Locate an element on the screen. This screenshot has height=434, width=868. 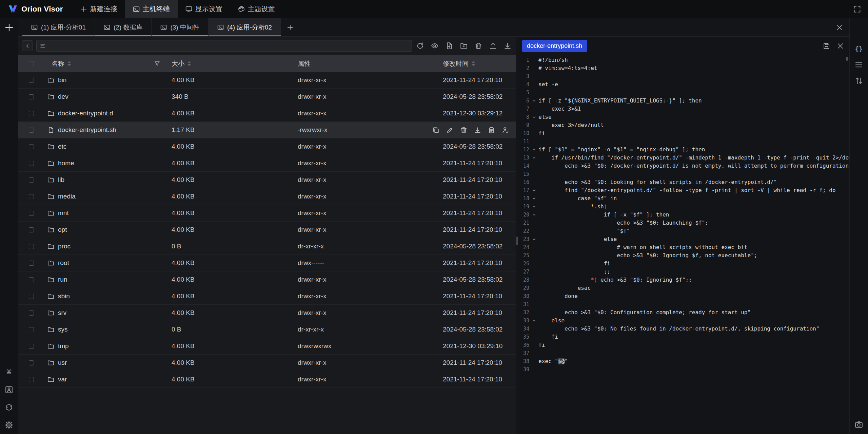
swap-icon is located at coordinates (859, 81).